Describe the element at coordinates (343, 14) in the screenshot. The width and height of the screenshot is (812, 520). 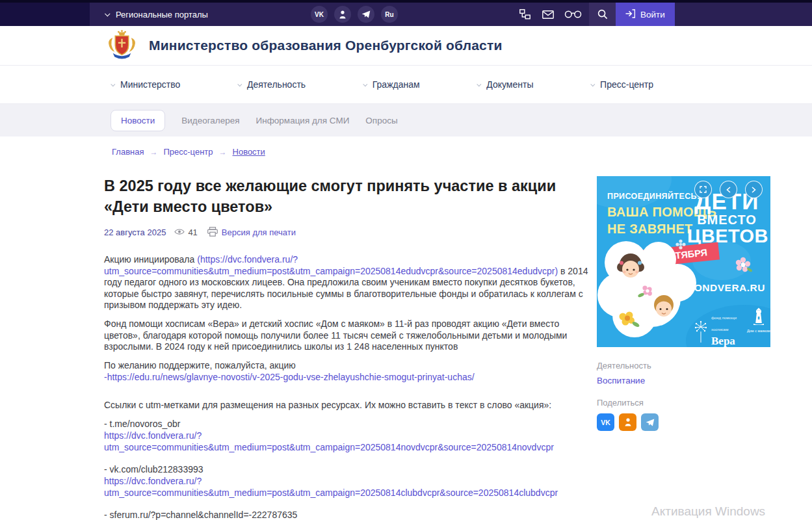
I see `odnoklassniki-icon` at that location.